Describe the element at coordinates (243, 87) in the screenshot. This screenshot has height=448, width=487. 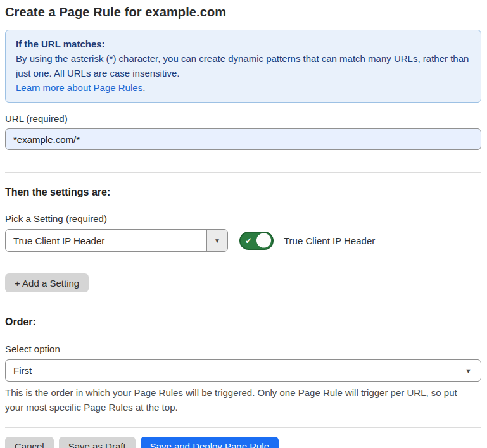
I see `info-box-link-line: Learn more about Page Rules.` at that location.